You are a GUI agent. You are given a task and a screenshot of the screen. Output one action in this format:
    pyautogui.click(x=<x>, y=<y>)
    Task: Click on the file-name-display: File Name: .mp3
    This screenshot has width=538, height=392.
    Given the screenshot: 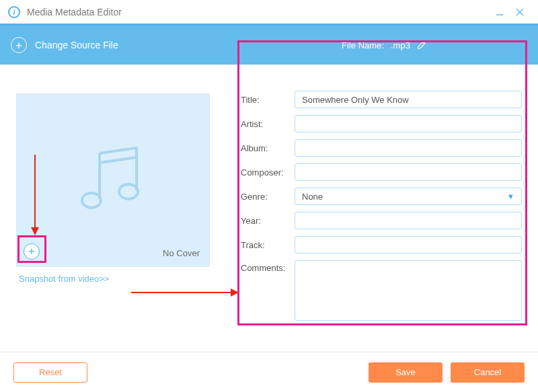 What is the action you would take?
    pyautogui.click(x=384, y=45)
    